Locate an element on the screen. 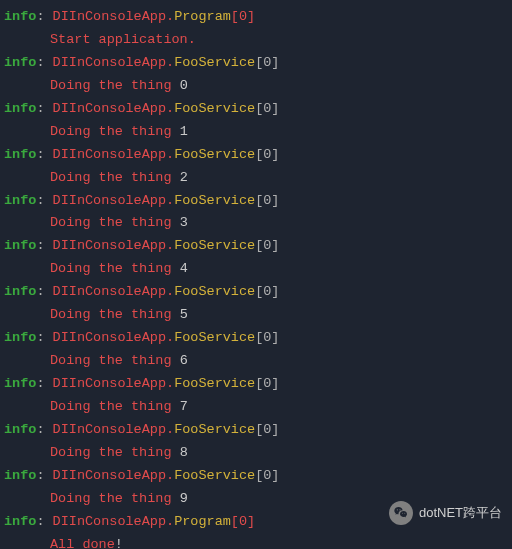  log-message: Doing the thing 6 is located at coordinates (256, 362).